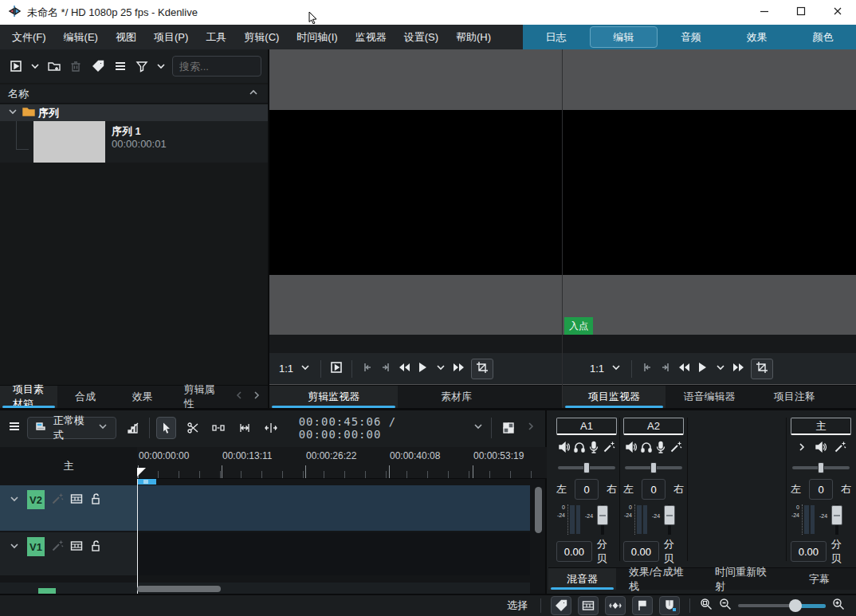  What do you see at coordinates (478, 428) in the screenshot?
I see `timecode-chevron-icon` at bounding box center [478, 428].